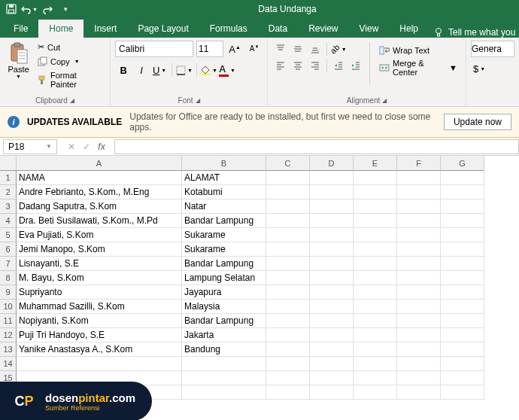  Describe the element at coordinates (474, 32) in the screenshot. I see `tell-me: Tell me what you` at that location.